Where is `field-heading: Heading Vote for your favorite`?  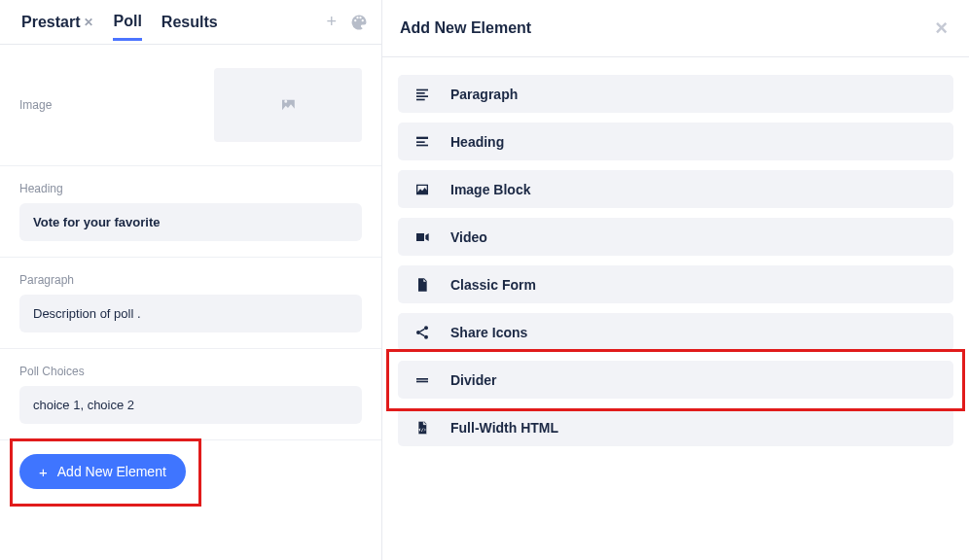 field-heading: Heading Vote for your favorite is located at coordinates (191, 212).